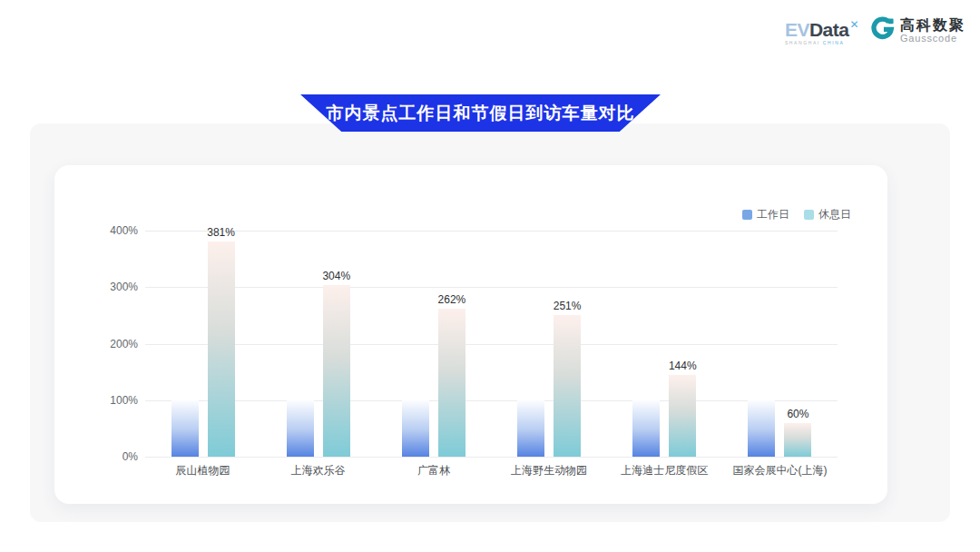 The height and width of the screenshot is (552, 980). What do you see at coordinates (882, 31) in the screenshot?
I see `gausscode-g-icon` at bounding box center [882, 31].